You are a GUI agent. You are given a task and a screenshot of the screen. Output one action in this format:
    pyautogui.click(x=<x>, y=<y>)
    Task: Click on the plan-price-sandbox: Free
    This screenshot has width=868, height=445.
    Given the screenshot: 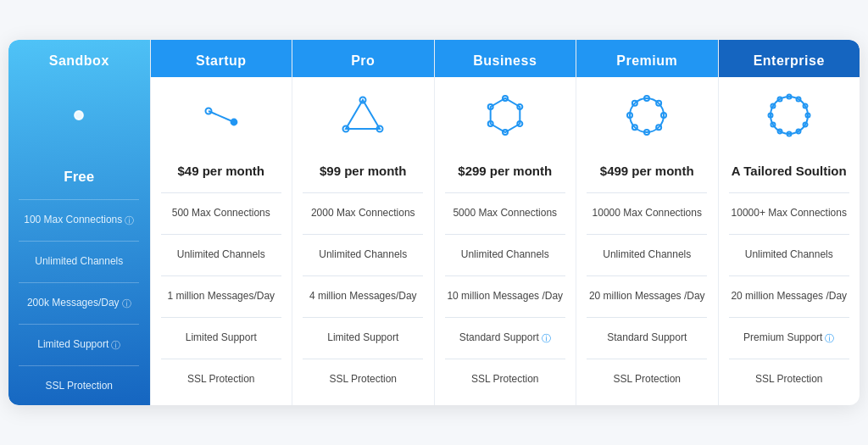 What is the action you would take?
    pyautogui.click(x=79, y=179)
    